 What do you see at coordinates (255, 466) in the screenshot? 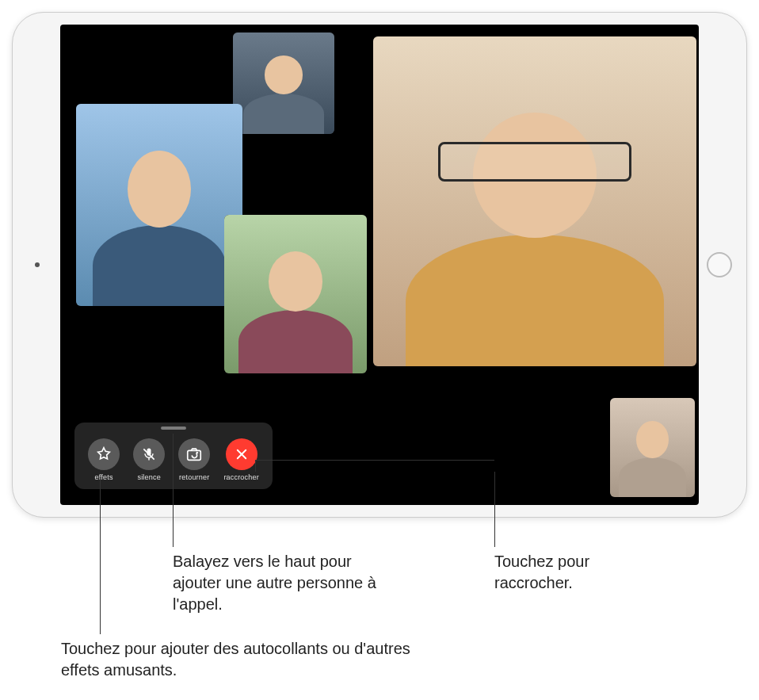
I see `callout-line-end-vert` at bounding box center [255, 466].